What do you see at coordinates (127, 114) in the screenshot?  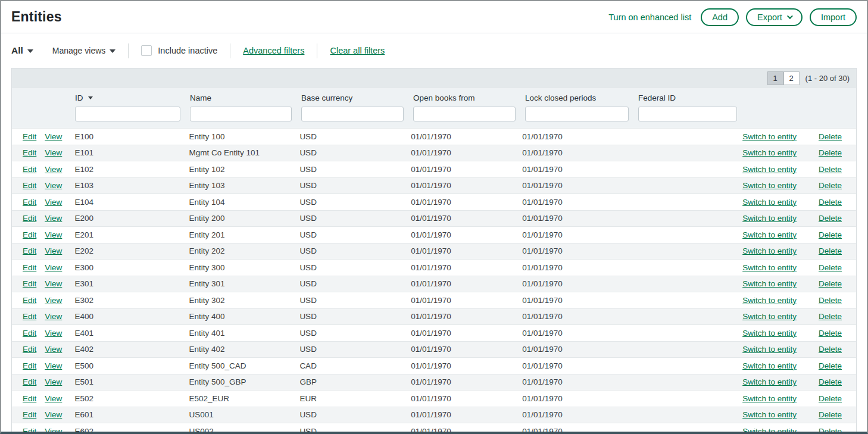 I see `id-filter-input` at bounding box center [127, 114].